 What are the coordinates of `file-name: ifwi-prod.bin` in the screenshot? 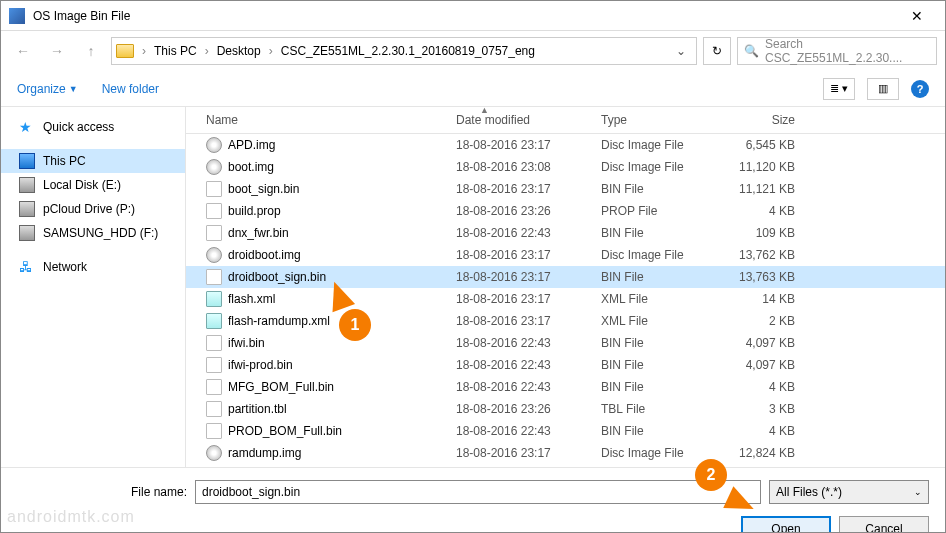 It's located at (260, 365).